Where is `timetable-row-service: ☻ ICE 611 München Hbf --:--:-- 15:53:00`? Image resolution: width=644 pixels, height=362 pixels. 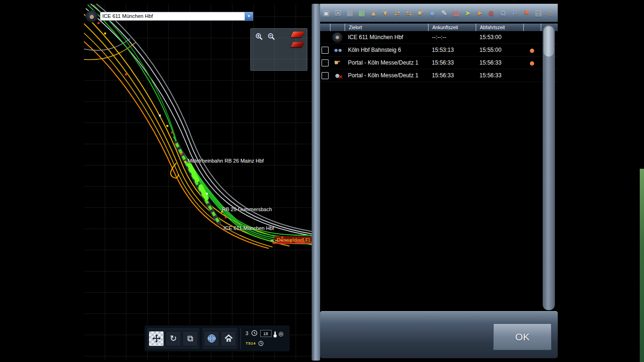 timetable-row-service: ☻ ICE 611 München Hbf --:--:-- 15:53:00 is located at coordinates (439, 38).